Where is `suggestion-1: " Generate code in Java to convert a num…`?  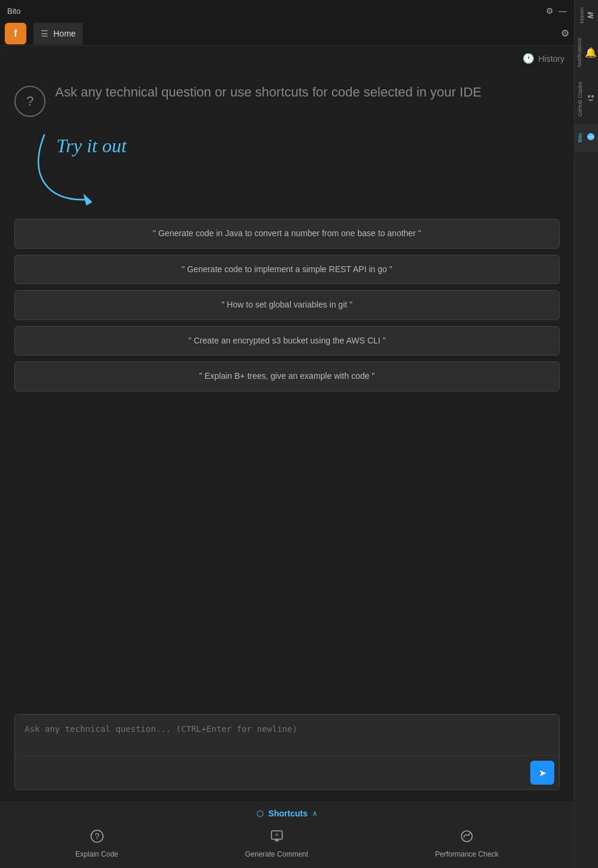
suggestion-1: " Generate code in Java to convert a num… is located at coordinates (287, 234).